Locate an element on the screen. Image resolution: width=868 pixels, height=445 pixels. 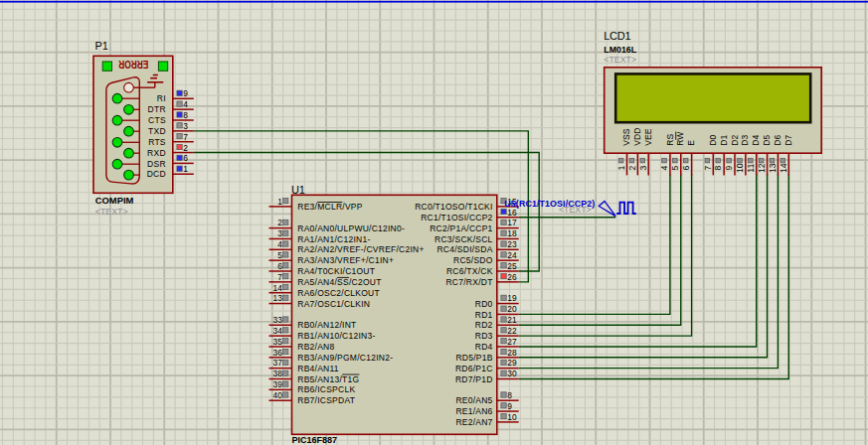
svg-text: RE3/MCLR/VPP is located at coordinates (330, 207).